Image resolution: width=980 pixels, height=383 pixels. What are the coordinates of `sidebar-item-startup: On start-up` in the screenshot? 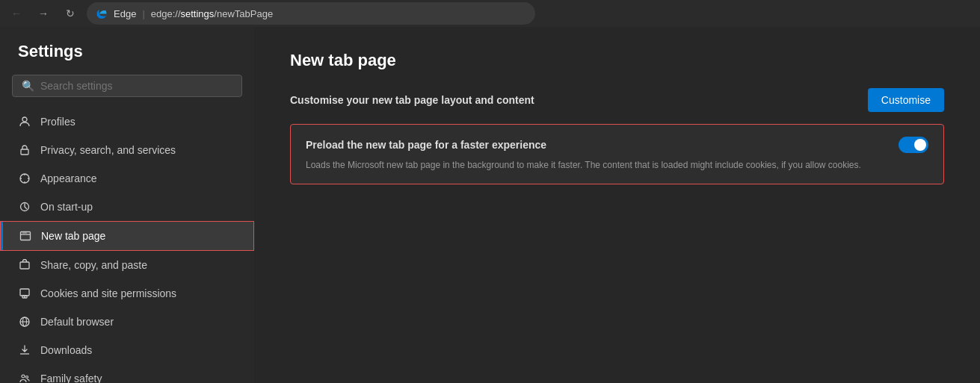 It's located at (127, 207).